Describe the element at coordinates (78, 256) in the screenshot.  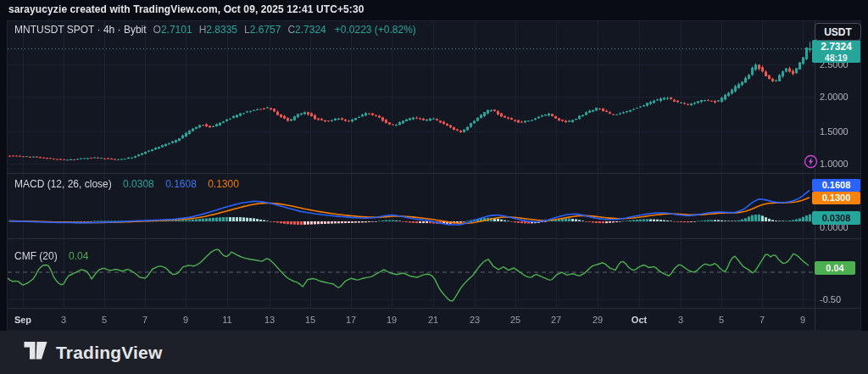
I see `cmf-value: 0.04` at that location.